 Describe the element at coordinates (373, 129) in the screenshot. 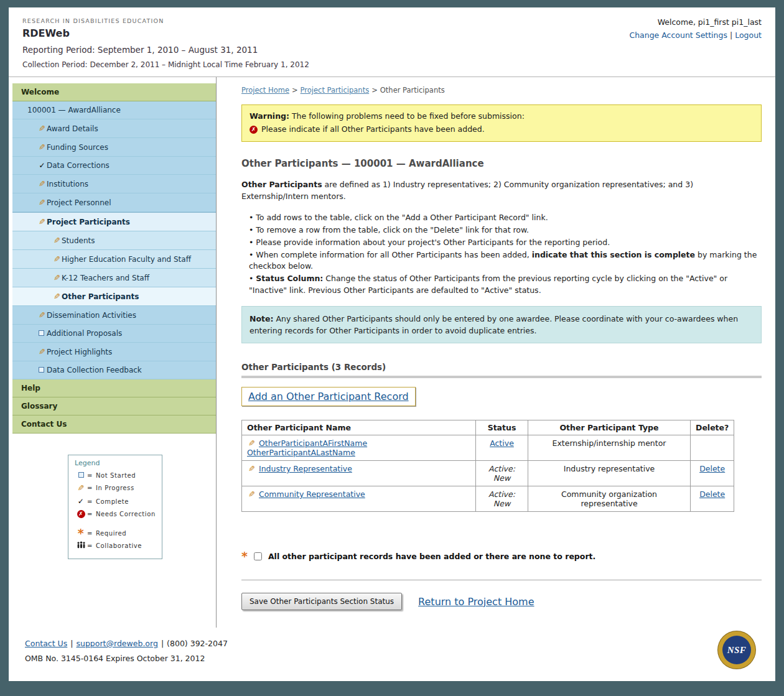

I see `warning-item-text: Please indicate if all Other Participant…` at that location.